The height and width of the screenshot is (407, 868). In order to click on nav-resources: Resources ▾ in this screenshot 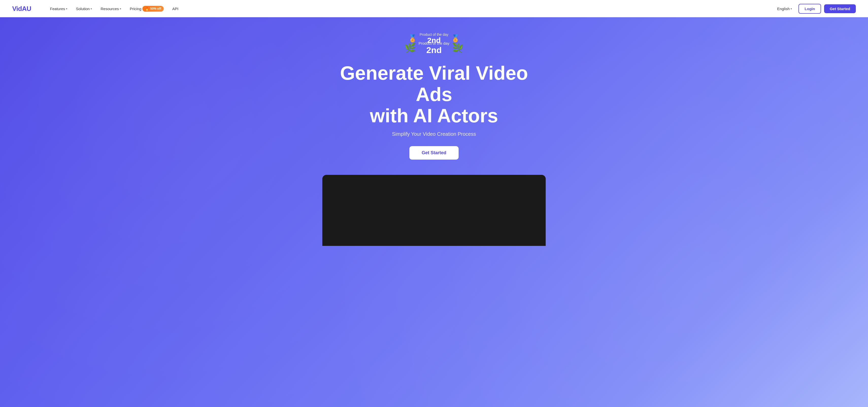, I will do `click(111, 9)`.